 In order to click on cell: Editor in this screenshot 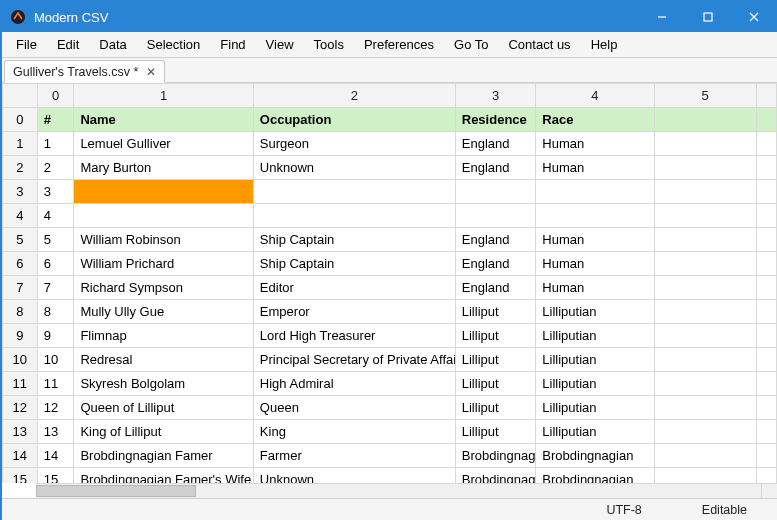, I will do `click(354, 288)`.